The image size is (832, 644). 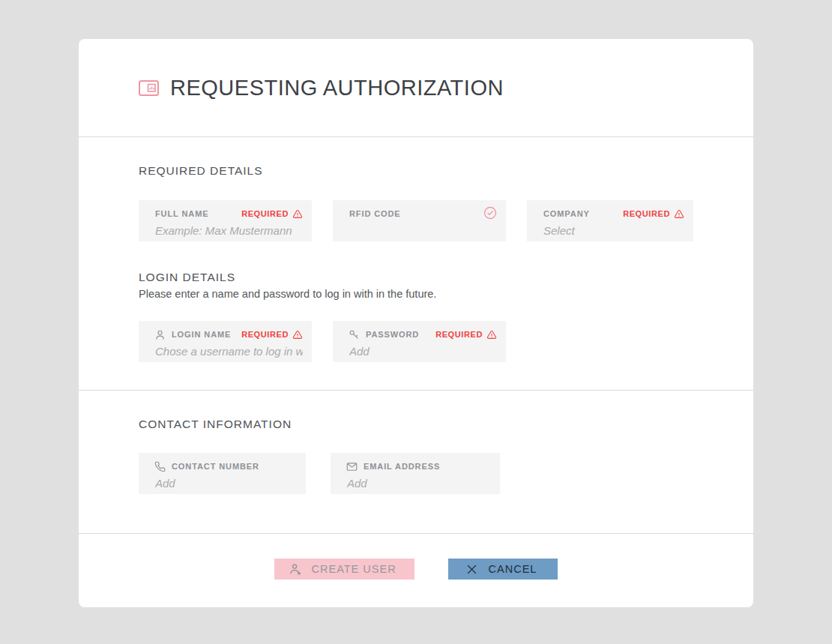 I want to click on company-label: COMPANY, so click(x=567, y=214).